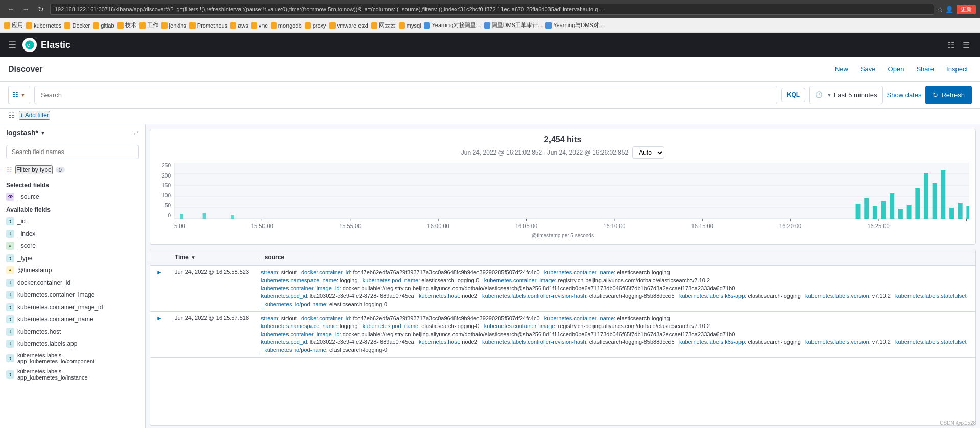 The image size is (980, 428). What do you see at coordinates (27, 234) in the screenshot?
I see `field-name-index: _index` at bounding box center [27, 234].